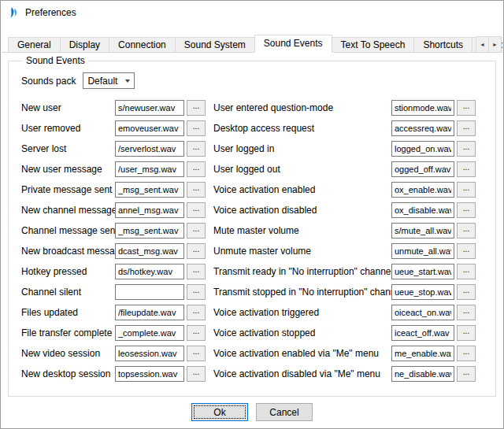 This screenshot has height=429, width=504. I want to click on tab-connection: Connection, so click(142, 45).